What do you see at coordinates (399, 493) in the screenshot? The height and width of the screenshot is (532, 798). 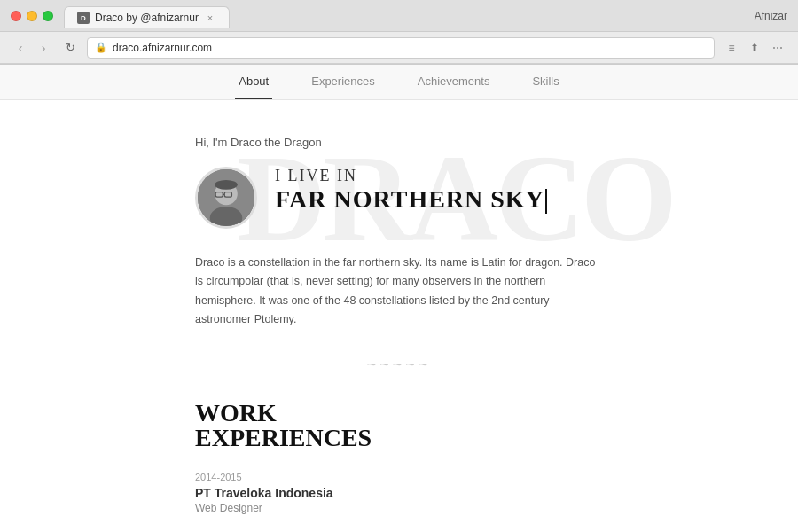 I see `job-entry: 2014-2015 PT Traveloka Indonesia Web Des…` at bounding box center [399, 493].